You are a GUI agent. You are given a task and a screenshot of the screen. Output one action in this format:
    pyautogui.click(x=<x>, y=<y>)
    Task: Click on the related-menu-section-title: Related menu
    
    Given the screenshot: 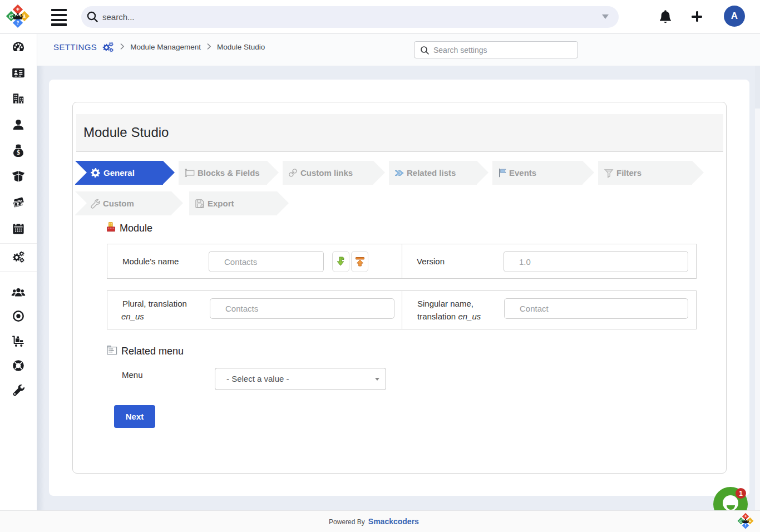 What is the action you would take?
    pyautogui.click(x=152, y=352)
    